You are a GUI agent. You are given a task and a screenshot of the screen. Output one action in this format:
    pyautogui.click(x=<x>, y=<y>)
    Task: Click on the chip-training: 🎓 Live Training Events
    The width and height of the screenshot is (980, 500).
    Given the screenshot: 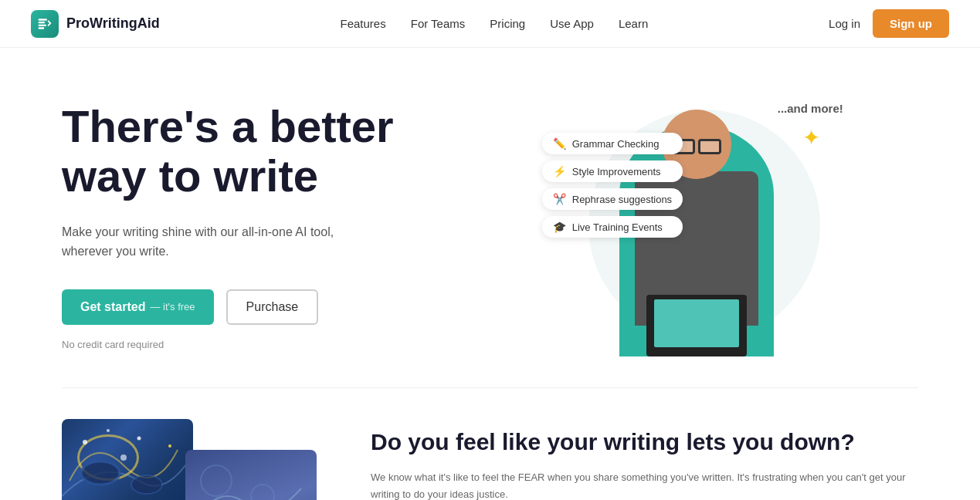 What is the action you would take?
    pyautogui.click(x=612, y=227)
    